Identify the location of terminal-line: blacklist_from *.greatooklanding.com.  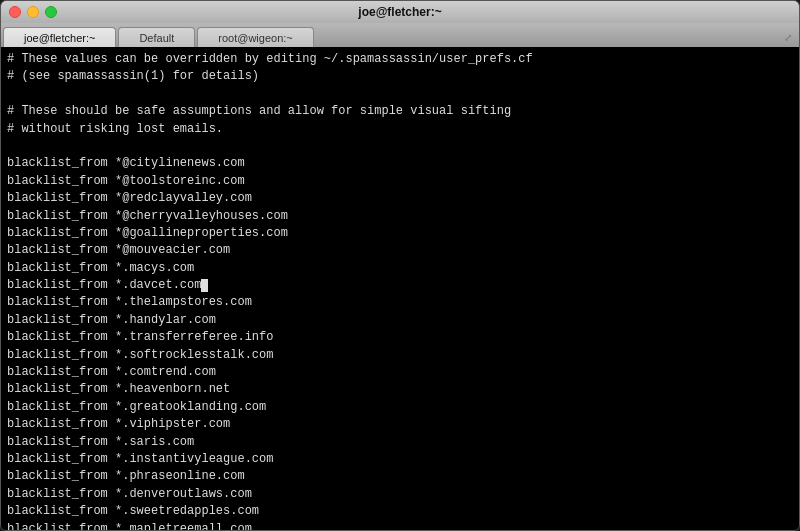
(400, 408).